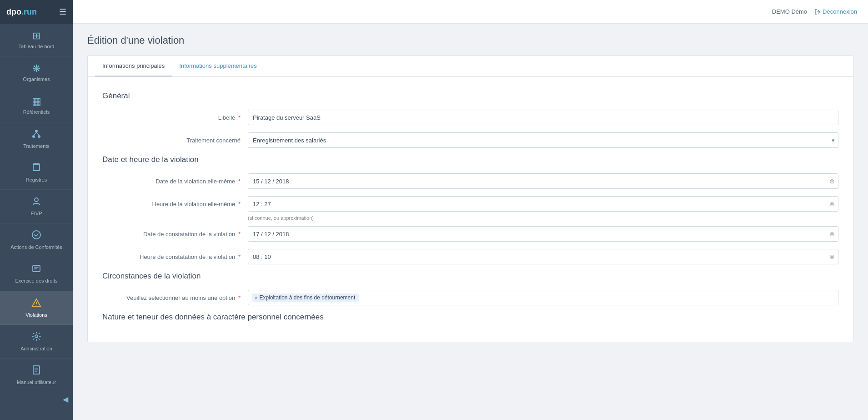 This screenshot has width=868, height=420. Describe the element at coordinates (134, 66) in the screenshot. I see `tab-informations-principales: Informations principales` at that location.